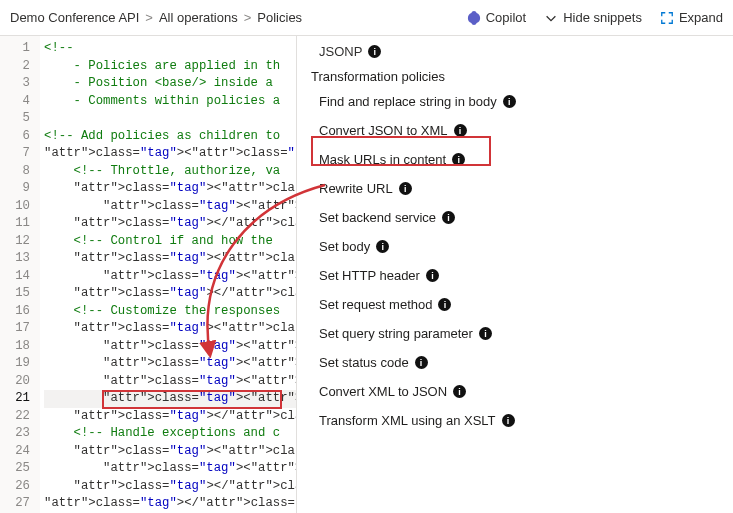 Image resolution: width=733 pixels, height=513 pixels. What do you see at coordinates (15, 119) in the screenshot?
I see `line-number: 5` at bounding box center [15, 119].